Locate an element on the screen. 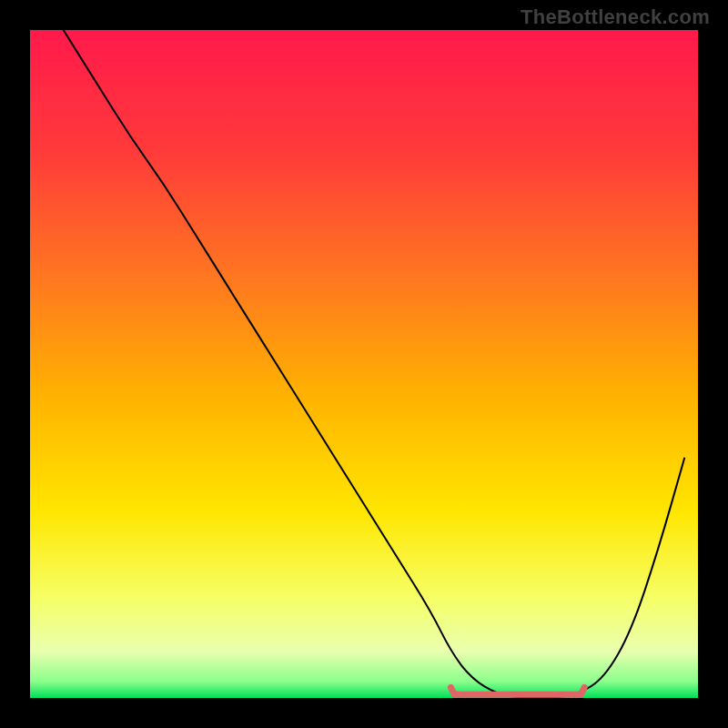  watermark-text: TheBottleneck.com is located at coordinates (615, 17).